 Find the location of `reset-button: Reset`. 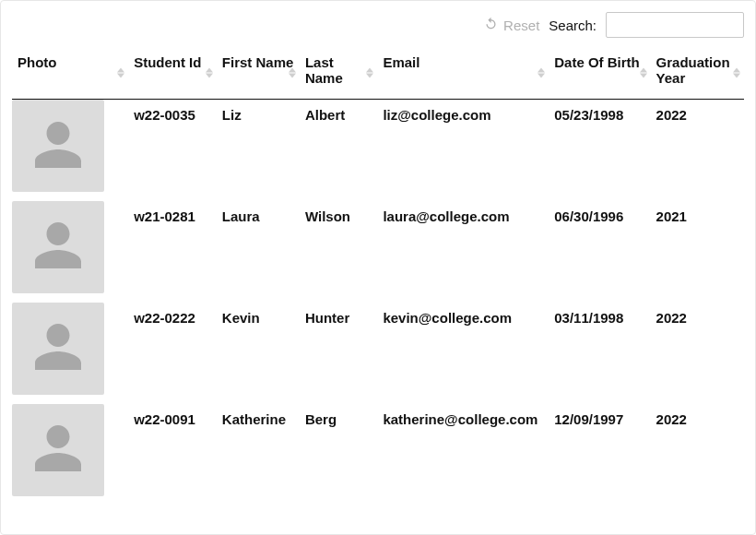

reset-button: Reset is located at coordinates (512, 25).